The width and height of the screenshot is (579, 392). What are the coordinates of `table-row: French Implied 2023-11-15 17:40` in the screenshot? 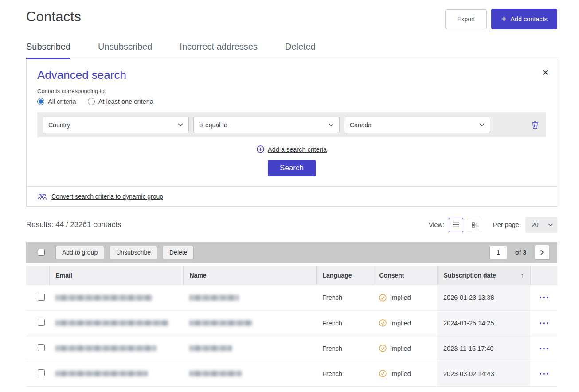 It's located at (292, 349).